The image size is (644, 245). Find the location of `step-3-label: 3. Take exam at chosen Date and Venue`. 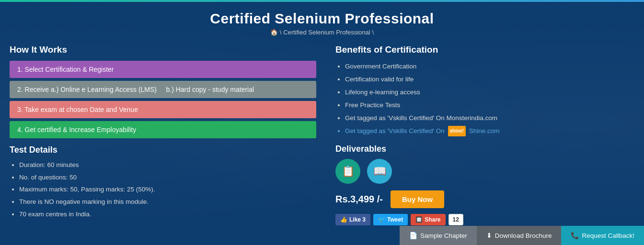

step-3-label: 3. Take exam at chosen Date and Venue is located at coordinates (78, 110).